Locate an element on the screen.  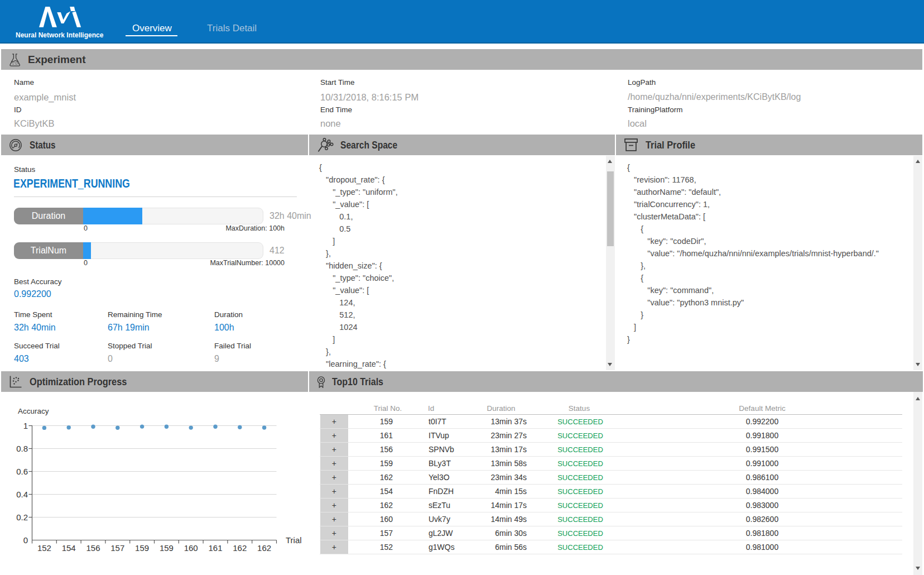
svg-text: Accuracy is located at coordinates (33, 411).